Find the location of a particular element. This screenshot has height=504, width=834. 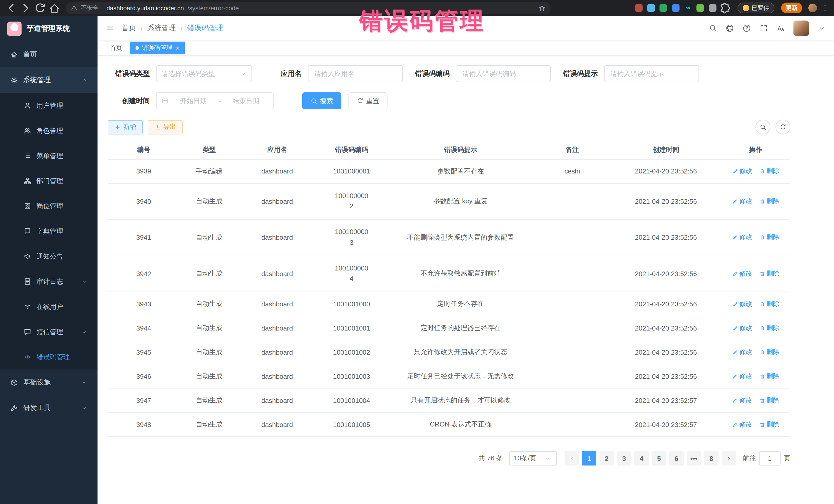

caret-down-icon is located at coordinates (822, 28).